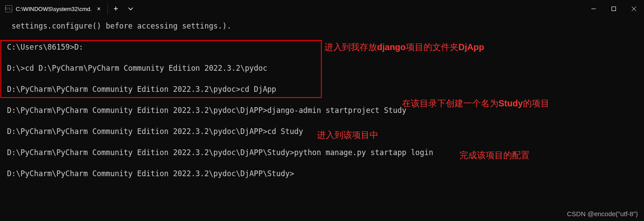 The width and height of the screenshot is (644, 221). What do you see at coordinates (495, 156) in the screenshot?
I see `annotation-text-4: 完成该项目的配置` at bounding box center [495, 156].